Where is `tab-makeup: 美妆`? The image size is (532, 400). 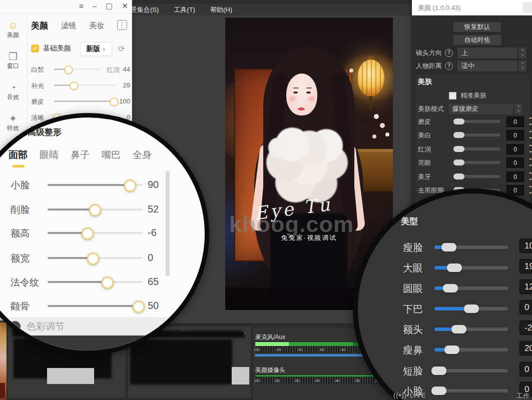 tab-makeup: 美妆 is located at coordinates (97, 26).